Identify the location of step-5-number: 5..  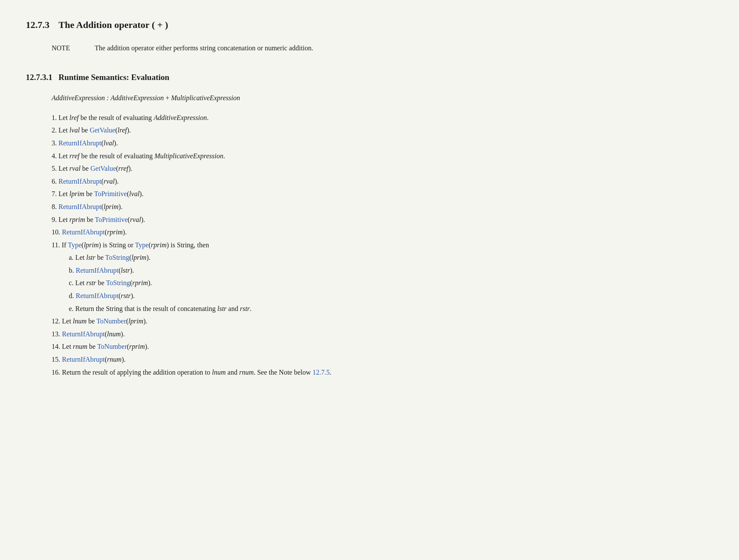
(55, 169).